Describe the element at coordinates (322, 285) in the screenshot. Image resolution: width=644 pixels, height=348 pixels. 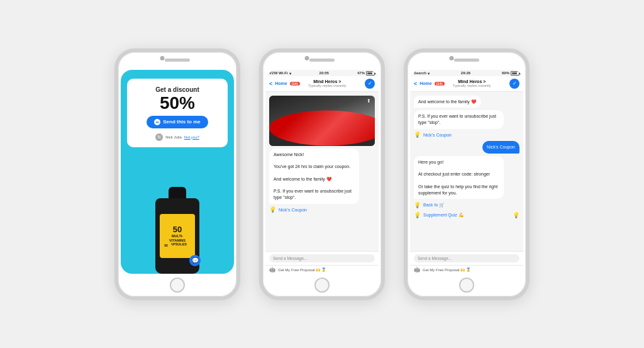
I see `phone-2-home-btn` at that location.